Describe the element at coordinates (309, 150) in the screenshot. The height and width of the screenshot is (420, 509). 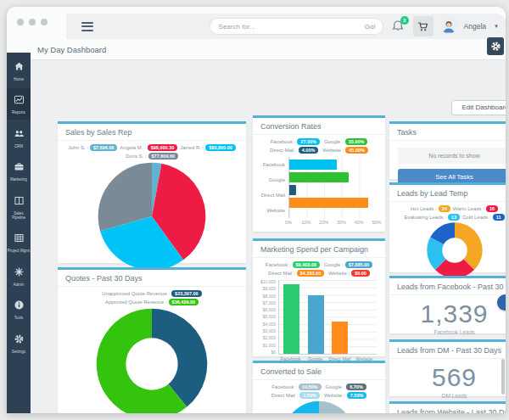
I see `legend-value-badge: 4.00%` at that location.